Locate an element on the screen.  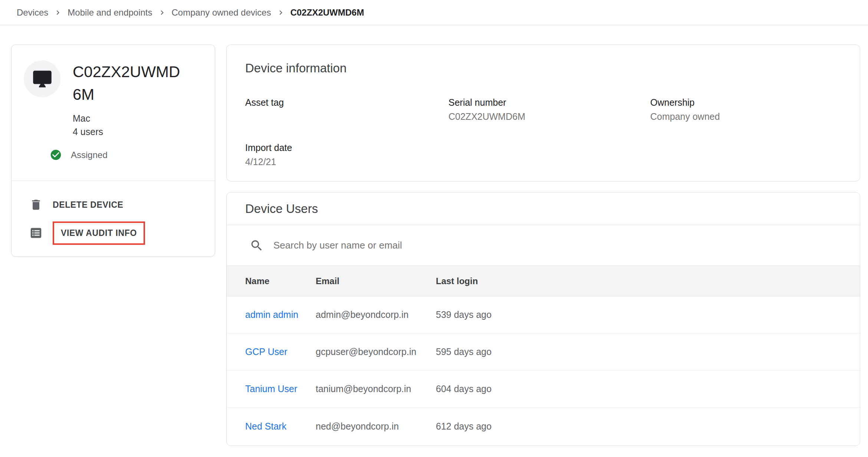
device-summary-main: C02ZX2UWMD6M Mac 4 users Assigned is located at coordinates (113, 113).